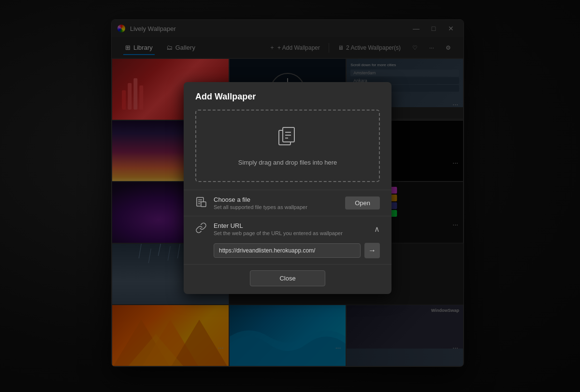 Image resolution: width=580 pixels, height=392 pixels. Describe the element at coordinates (288, 97) in the screenshot. I see `modal-title: Add Wallpaper` at that location.